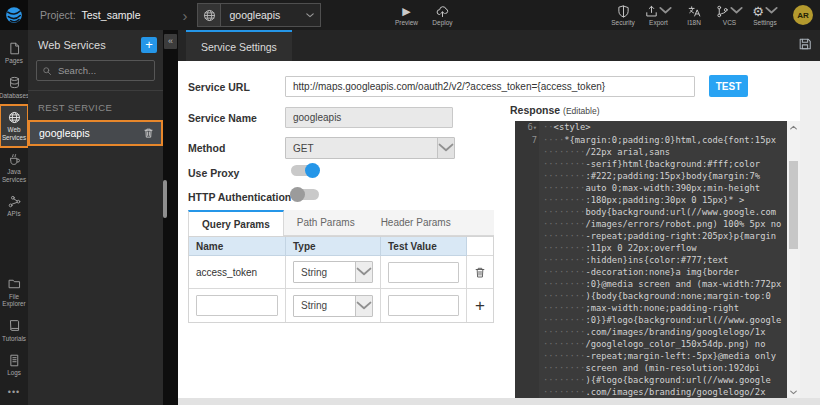 This screenshot has width=820, height=405. I want to click on editor-scrollbar, so click(794, 260).